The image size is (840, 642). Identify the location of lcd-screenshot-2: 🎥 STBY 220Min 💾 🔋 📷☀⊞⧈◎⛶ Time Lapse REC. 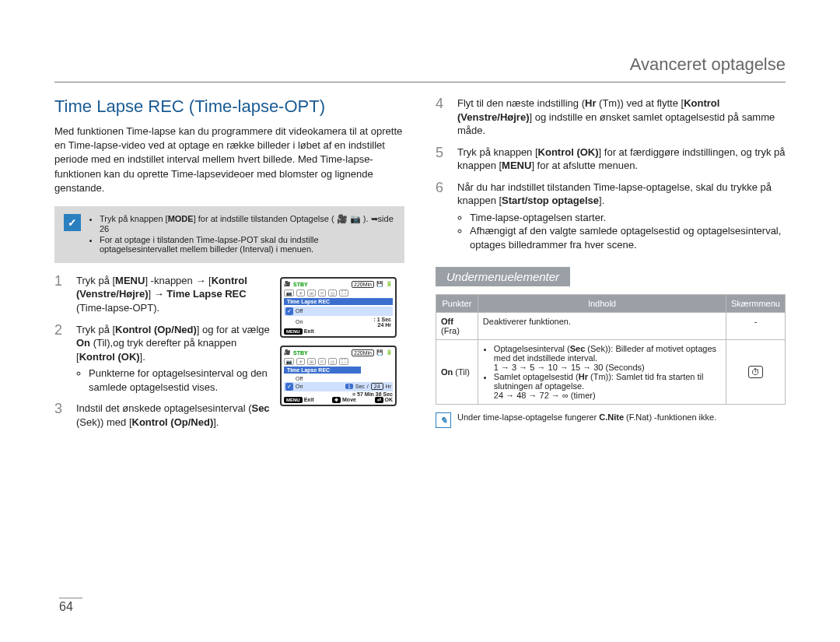
(338, 376).